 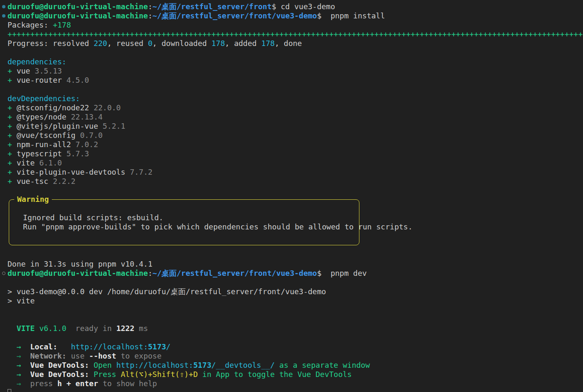 What do you see at coordinates (109, 347) in the screenshot?
I see `localhost-link: http://localhost:` at bounding box center [109, 347].